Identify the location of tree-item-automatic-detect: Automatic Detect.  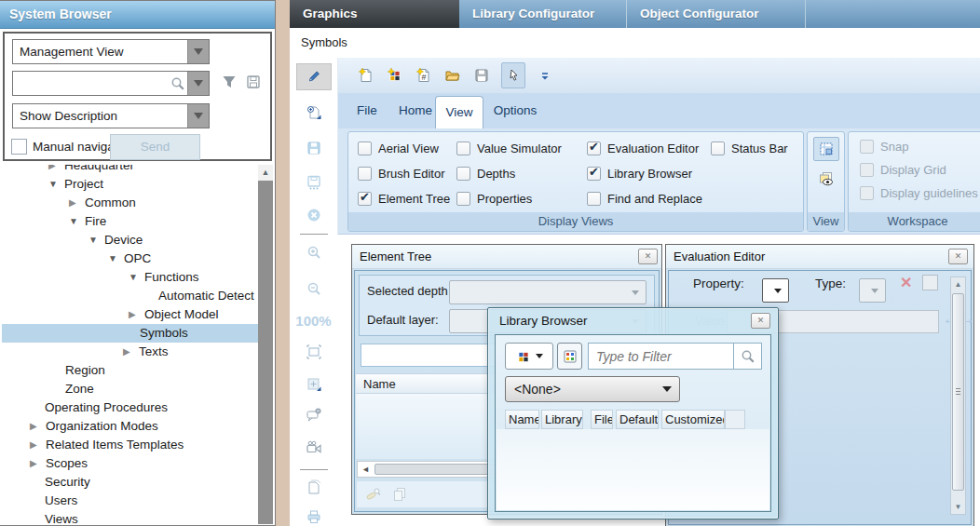
(130, 296).